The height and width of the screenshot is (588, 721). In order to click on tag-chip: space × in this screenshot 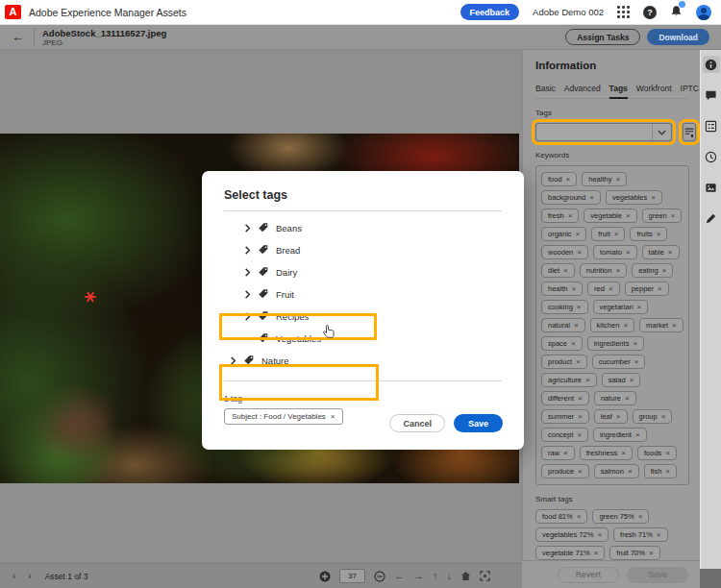, I will do `click(561, 344)`.